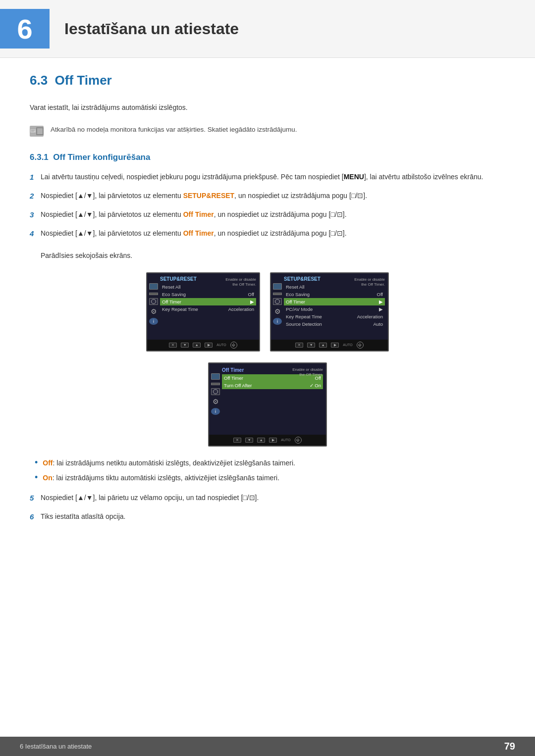 The height and width of the screenshot is (756, 535). Describe the element at coordinates (48, 463) in the screenshot. I see `bullet-bold-off: Off` at that location.